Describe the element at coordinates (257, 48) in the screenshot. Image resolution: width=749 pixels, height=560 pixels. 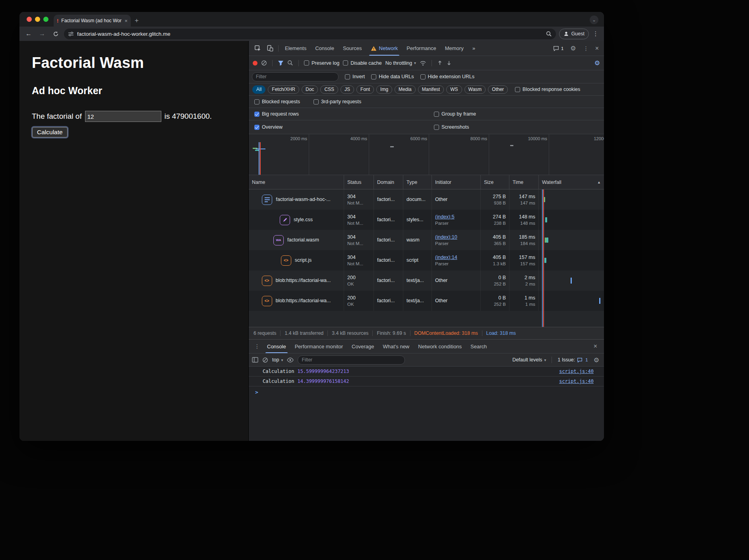
I see `inspect-element-icon` at that location.